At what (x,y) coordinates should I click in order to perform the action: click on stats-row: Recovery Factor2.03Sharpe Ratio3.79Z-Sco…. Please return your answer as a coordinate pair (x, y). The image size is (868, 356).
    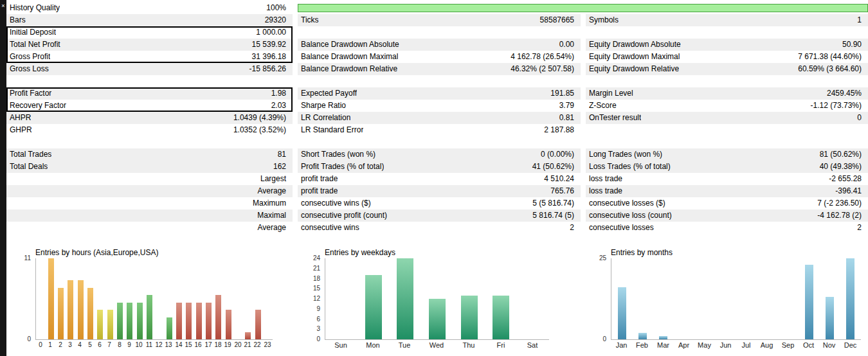
    Looking at the image, I should click on (437, 105).